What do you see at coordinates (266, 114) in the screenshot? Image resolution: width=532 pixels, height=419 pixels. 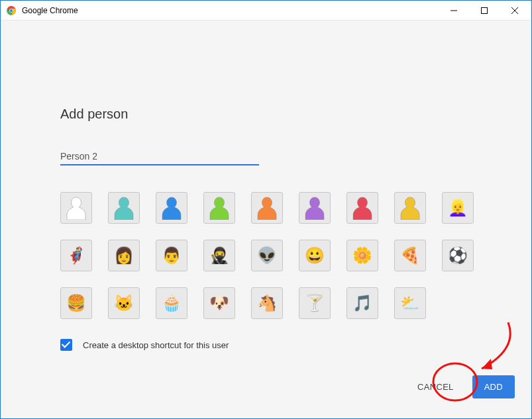 I see `page-title: Add person` at bounding box center [266, 114].